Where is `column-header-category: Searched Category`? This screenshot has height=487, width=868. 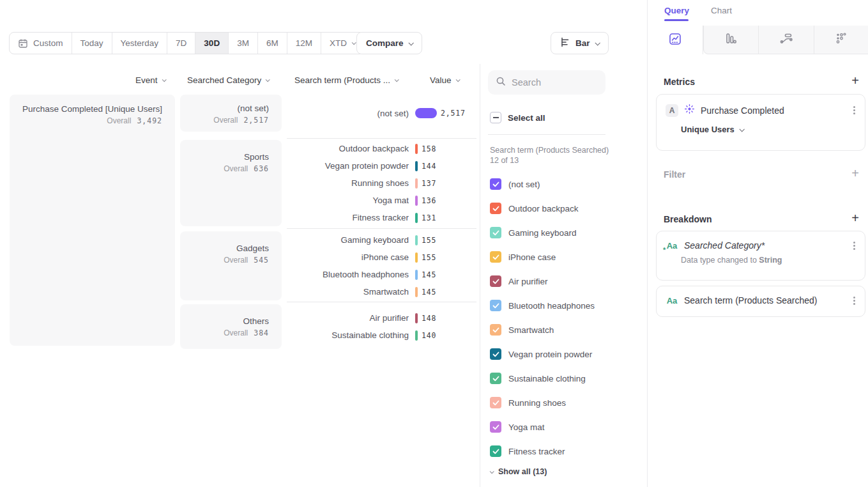
column-header-category: Searched Category is located at coordinates (228, 81).